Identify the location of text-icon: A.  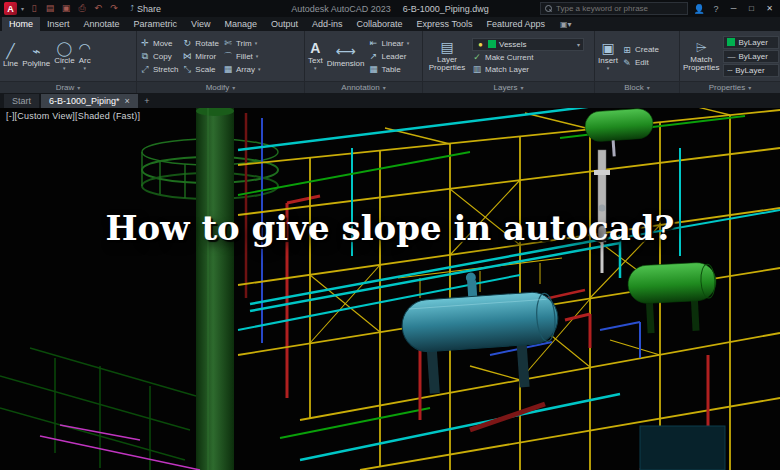
(315, 48).